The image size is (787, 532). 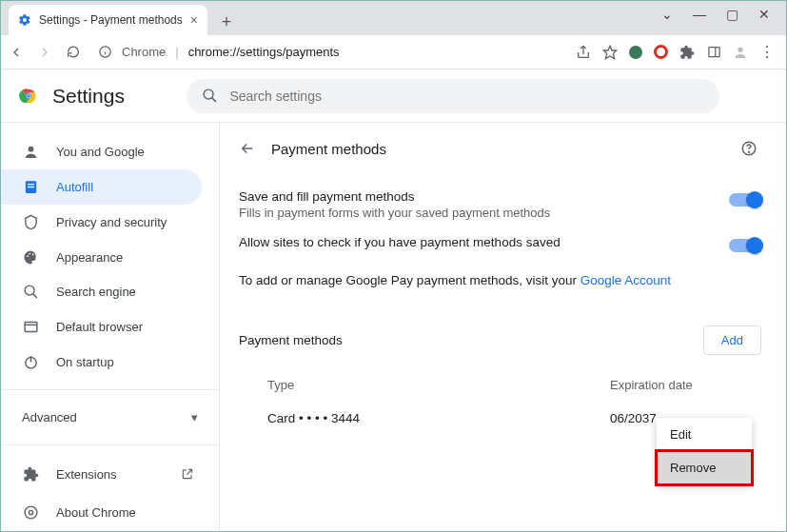 What do you see at coordinates (110, 20) in the screenshot?
I see `tab-title: Settings - Payment methods` at bounding box center [110, 20].